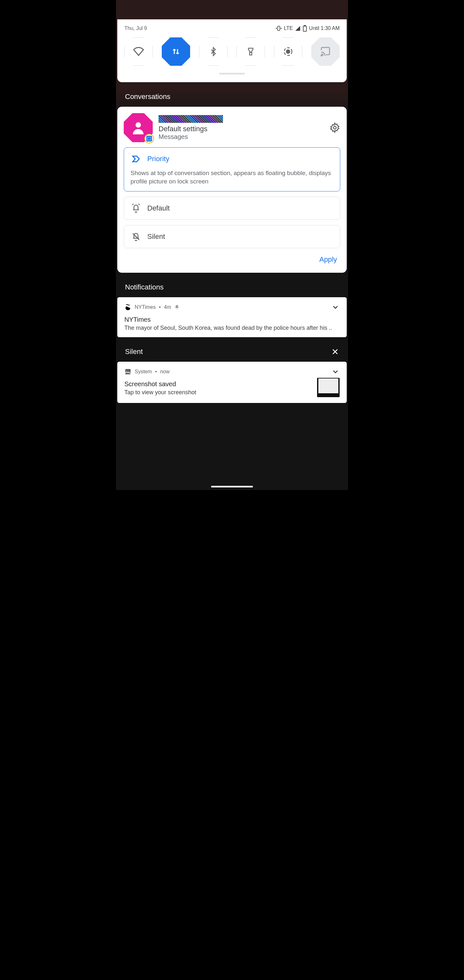  Describe the element at coordinates (326, 52) in the screenshot. I see `qs-tile-cast` at that location.